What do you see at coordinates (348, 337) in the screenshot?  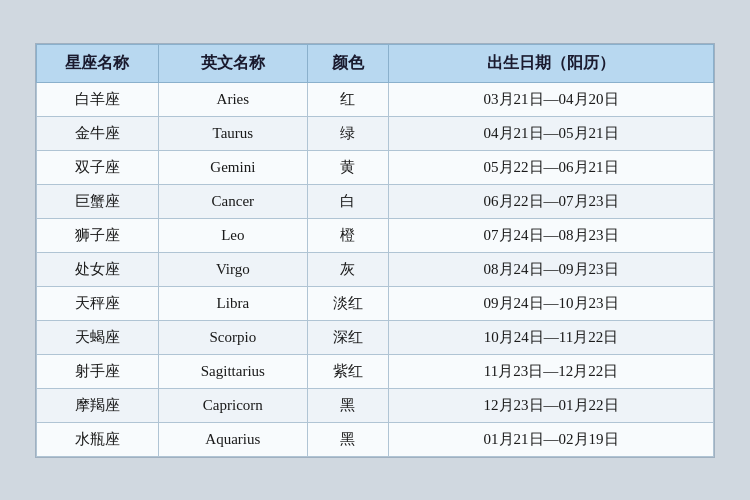 I see `cell-color: 深红` at bounding box center [348, 337].